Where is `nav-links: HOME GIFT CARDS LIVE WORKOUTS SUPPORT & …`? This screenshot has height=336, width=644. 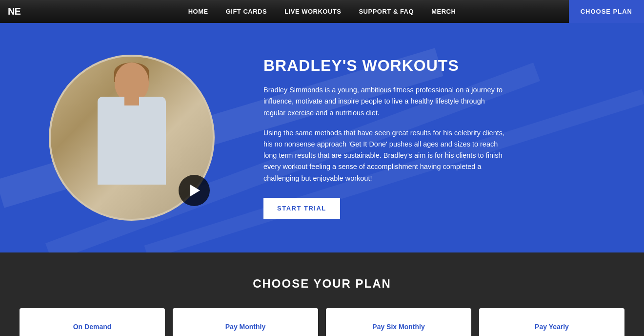
nav-links: HOME GIFT CARDS LIVE WORKOUTS SUPPORT & … is located at coordinates (322, 12).